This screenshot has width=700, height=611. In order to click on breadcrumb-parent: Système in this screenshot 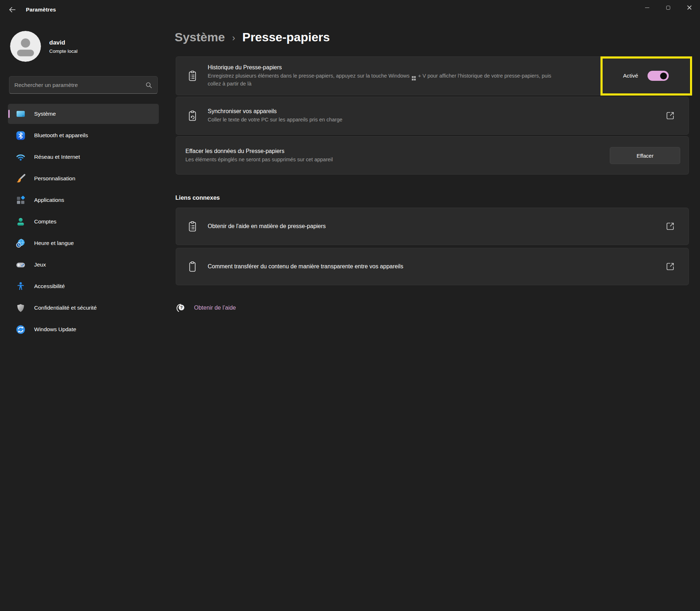, I will do `click(200, 37)`.